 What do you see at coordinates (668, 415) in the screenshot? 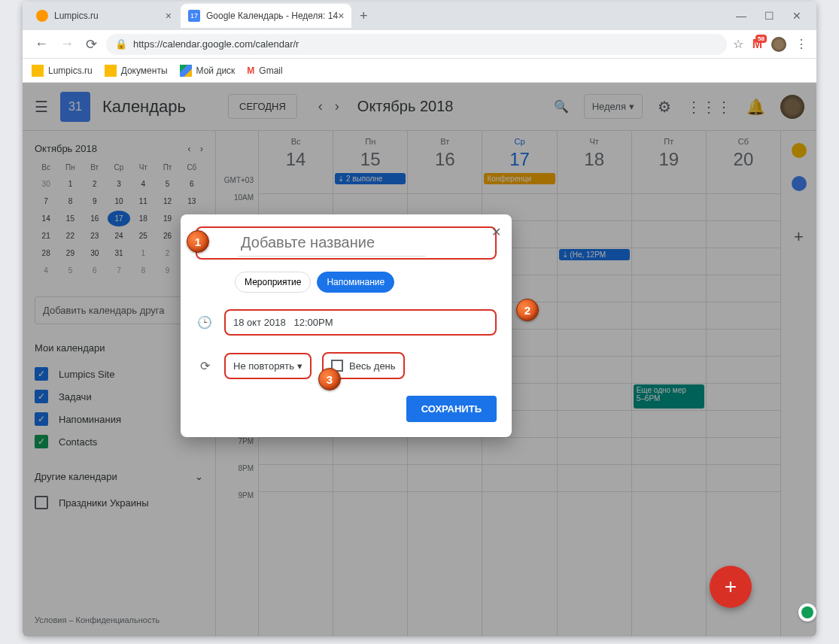
I see `hour-column: Еще одно мер5–6PM` at bounding box center [668, 415].